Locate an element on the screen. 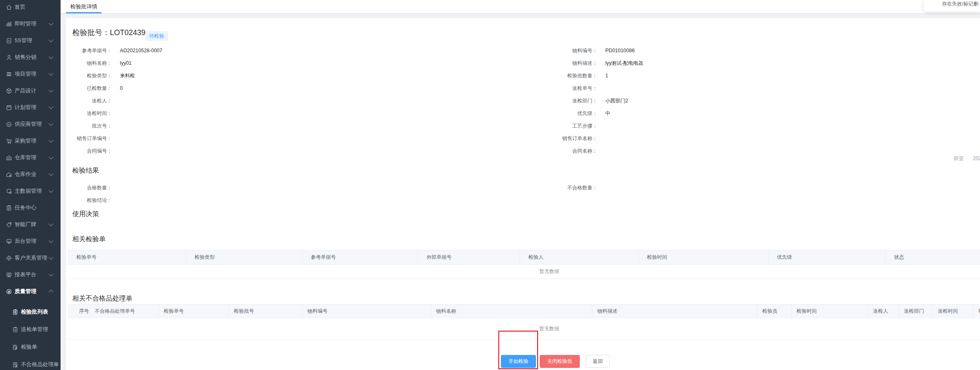  sidebar-item-defect-doc: 不合格品处理单 is located at coordinates (30, 363).